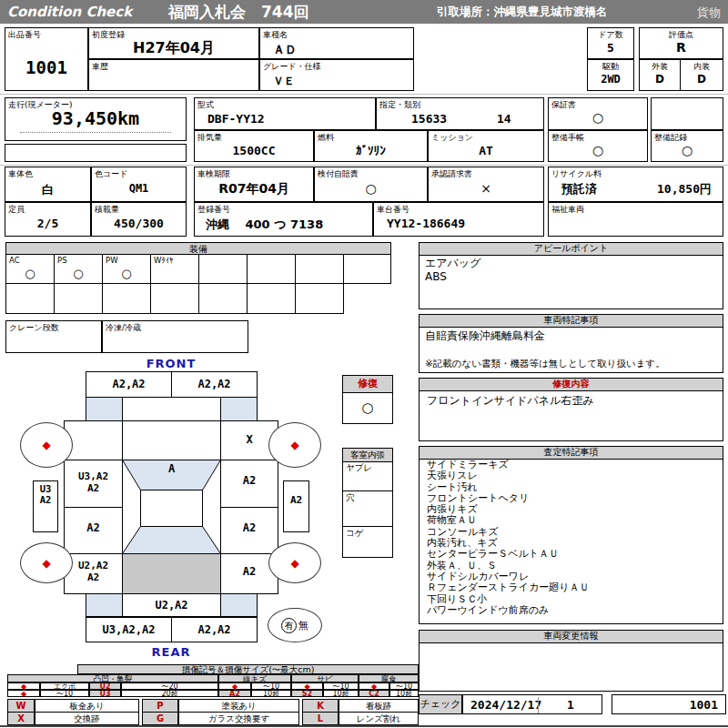  I want to click on approval-request-cell: 承認請求書 ×, so click(486, 184).